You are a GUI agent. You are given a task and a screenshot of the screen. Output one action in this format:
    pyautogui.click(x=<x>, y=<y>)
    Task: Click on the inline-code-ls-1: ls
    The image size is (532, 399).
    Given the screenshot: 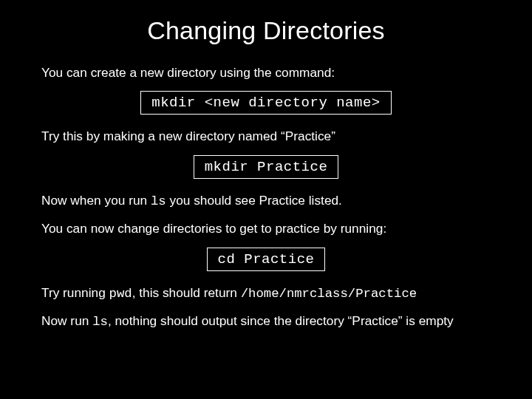 What is the action you would take?
    pyautogui.click(x=158, y=201)
    